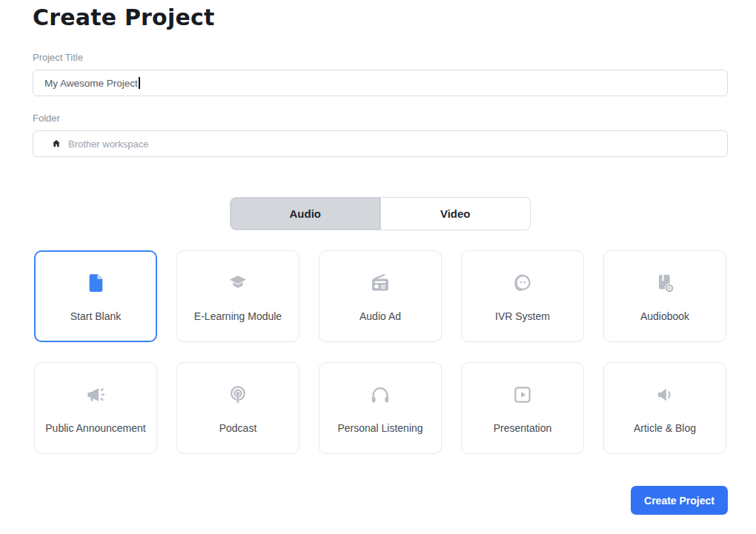 This screenshot has height=534, width=756. What do you see at coordinates (665, 296) in the screenshot?
I see `template-card-audiobook: Audiobook` at bounding box center [665, 296].